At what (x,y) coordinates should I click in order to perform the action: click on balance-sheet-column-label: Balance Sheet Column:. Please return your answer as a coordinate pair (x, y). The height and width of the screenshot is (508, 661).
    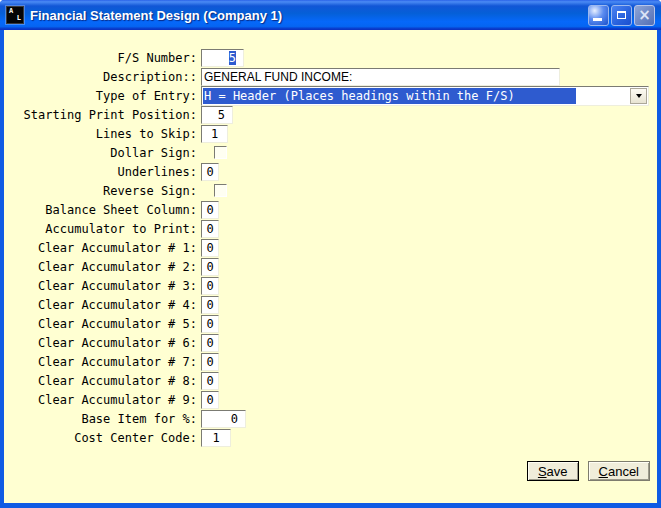
    Looking at the image, I should click on (100, 210).